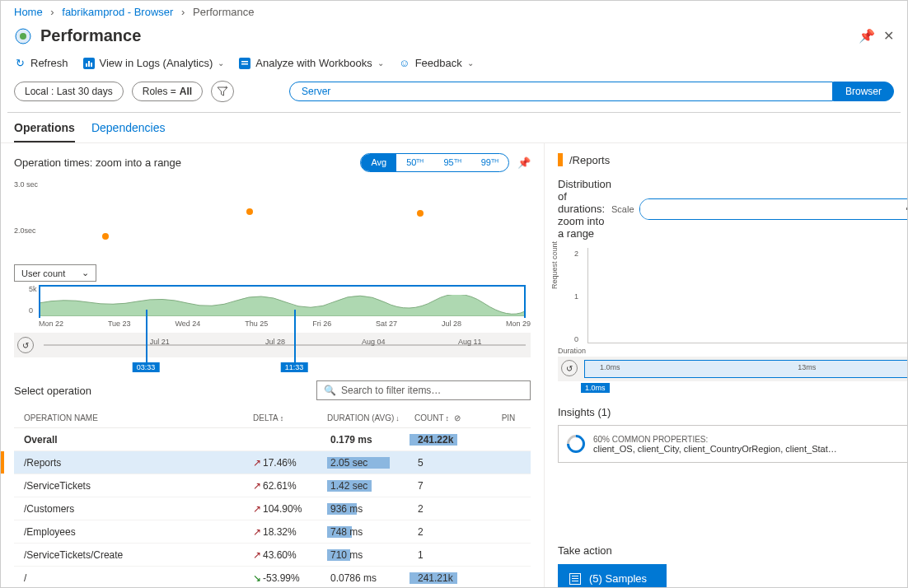 The height and width of the screenshot is (588, 908). I want to click on percentile-toggle: Avg 50ᵀᴴ 95ᵀᴴ 99ᵀᴴ, so click(435, 163).